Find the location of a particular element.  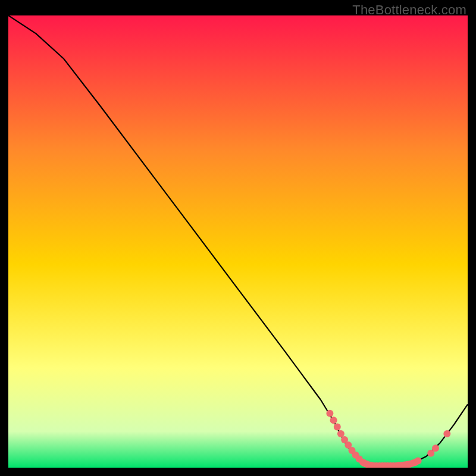

watermark-text: TheBottleneck.com is located at coordinates (409, 10).